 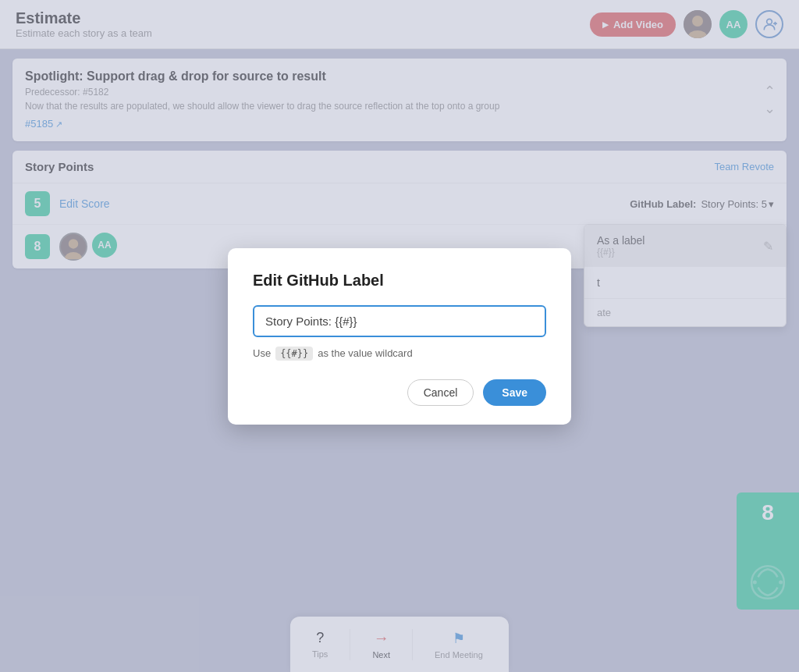 I want to click on github-label-input, so click(x=400, y=322).